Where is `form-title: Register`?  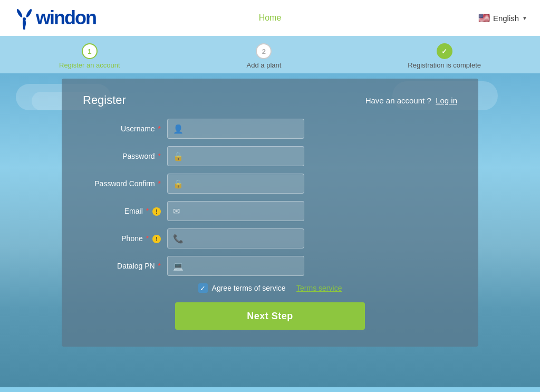
form-title: Register is located at coordinates (104, 100).